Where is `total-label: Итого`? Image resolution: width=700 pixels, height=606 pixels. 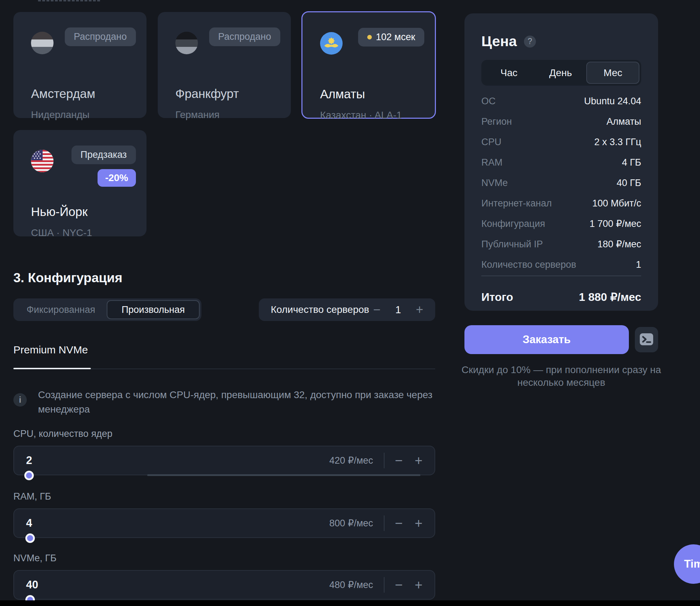
total-label: Итого is located at coordinates (497, 297).